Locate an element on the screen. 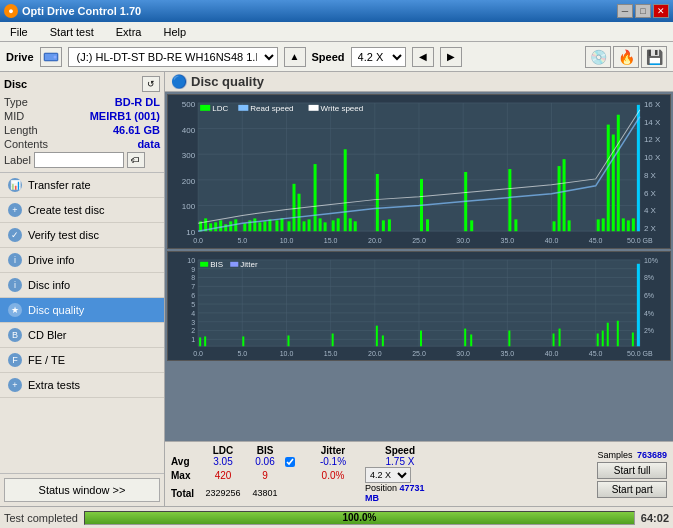 Image resolution: width=673 pixels, height=528 pixels. disc-label-icon-button: 🏷 is located at coordinates (136, 160).